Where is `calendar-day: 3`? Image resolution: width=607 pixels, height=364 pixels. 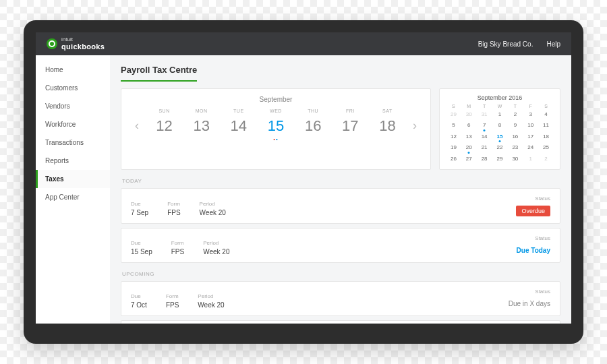 calendar-day: 3 is located at coordinates (530, 115).